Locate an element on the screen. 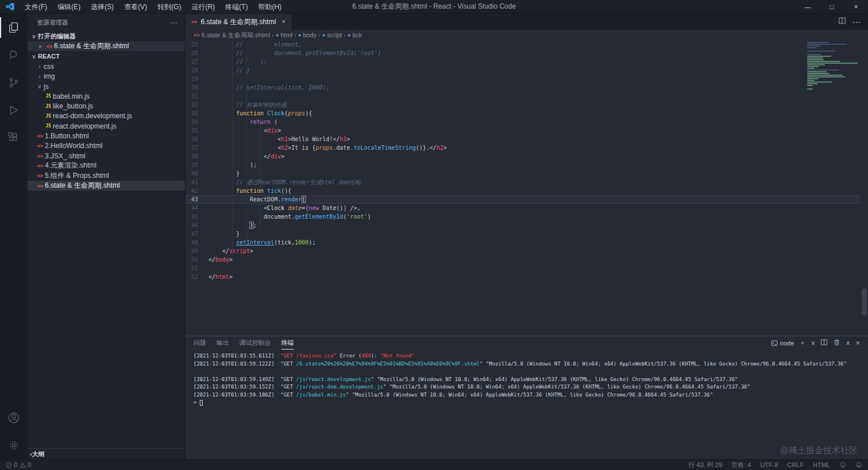 The width and height of the screenshot is (868, 470). code-line: 45 document.getElementById('root') is located at coordinates (522, 217).